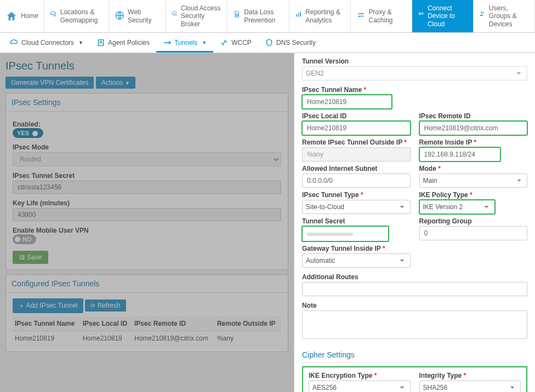 This screenshot has height=392, width=535. What do you see at coordinates (421, 16) in the screenshot?
I see `connect-device-icon` at bounding box center [421, 16].